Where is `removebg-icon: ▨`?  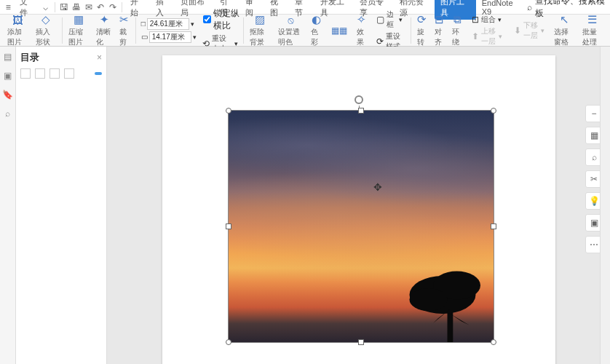 removebg-icon: ▨ is located at coordinates (260, 20).